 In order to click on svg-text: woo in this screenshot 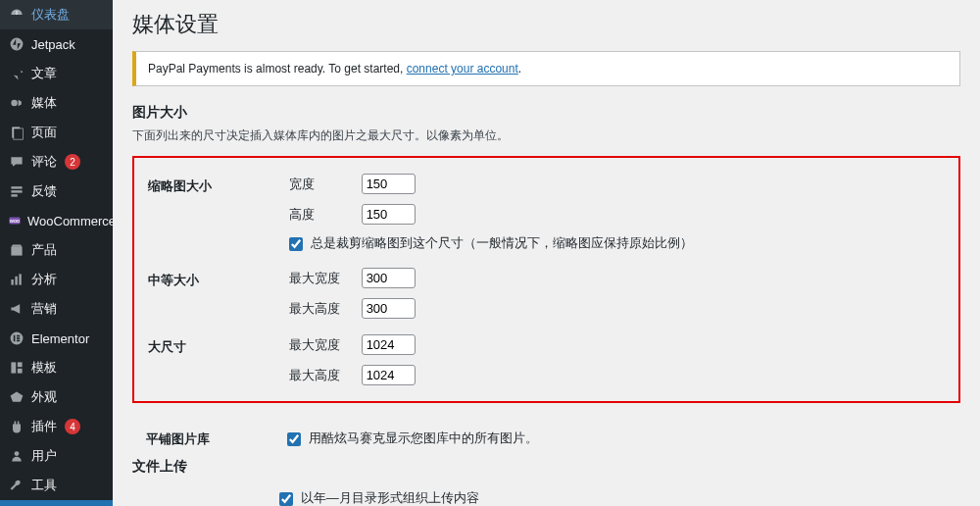, I will do `click(14, 222)`.